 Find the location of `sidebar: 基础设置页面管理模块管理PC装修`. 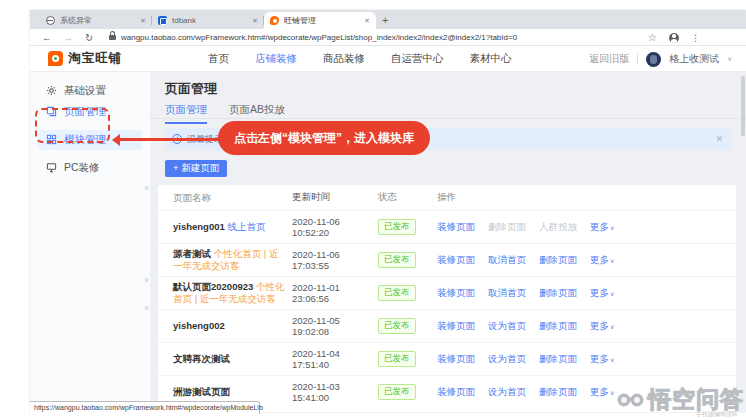

sidebar: 基础设置页面管理模块管理PC装修 is located at coordinates (90, 242).